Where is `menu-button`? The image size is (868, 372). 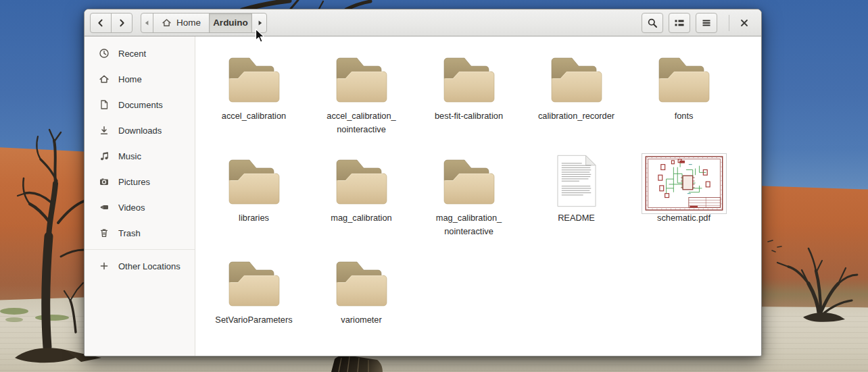
menu-button is located at coordinates (706, 23).